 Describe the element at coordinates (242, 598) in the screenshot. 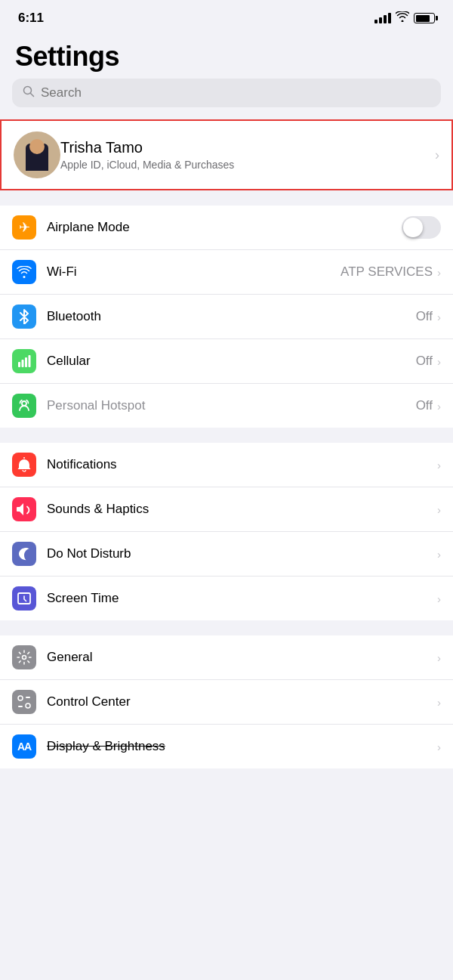

I see `screen-time-label: Screen Time` at that location.